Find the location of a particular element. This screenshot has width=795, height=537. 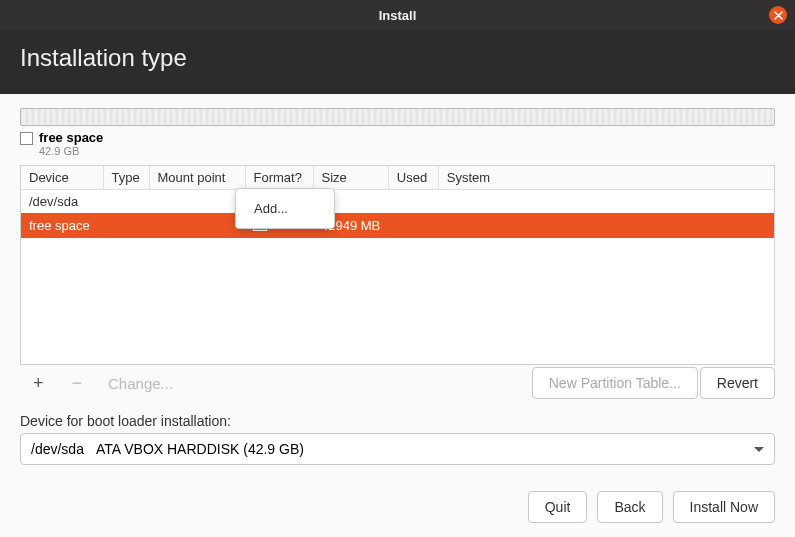

context-menu: Add... is located at coordinates (285, 208).